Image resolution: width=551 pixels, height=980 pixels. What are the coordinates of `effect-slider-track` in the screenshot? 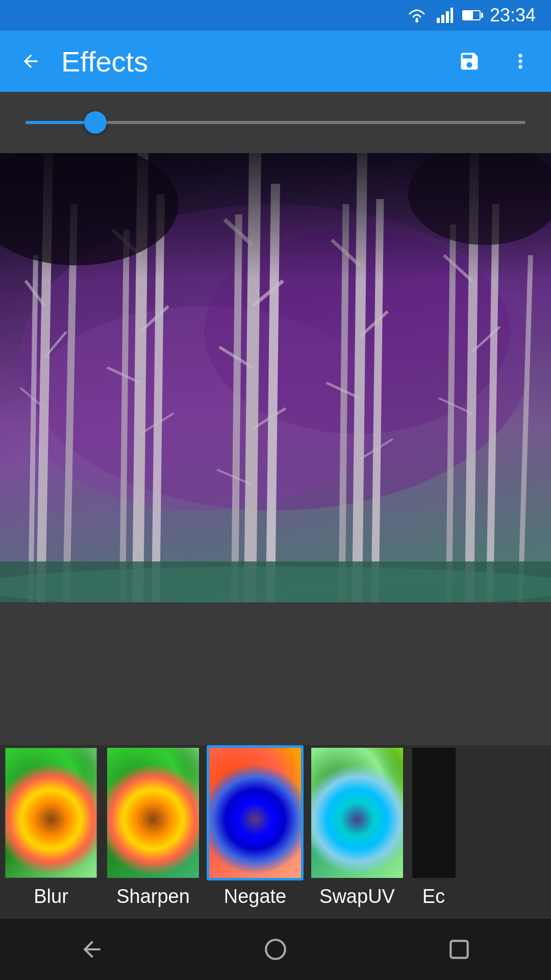 It's located at (276, 122).